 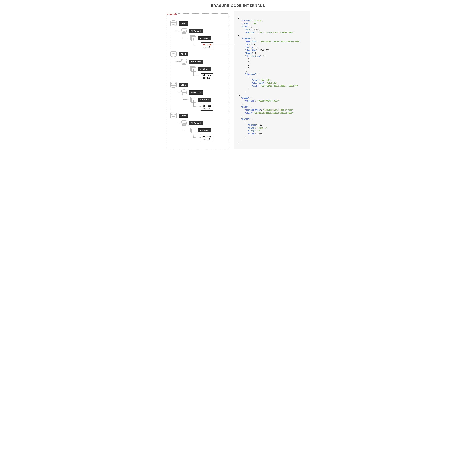 What do you see at coordinates (184, 23) in the screenshot?
I see `disk-label: Disk1` at bounding box center [184, 23].